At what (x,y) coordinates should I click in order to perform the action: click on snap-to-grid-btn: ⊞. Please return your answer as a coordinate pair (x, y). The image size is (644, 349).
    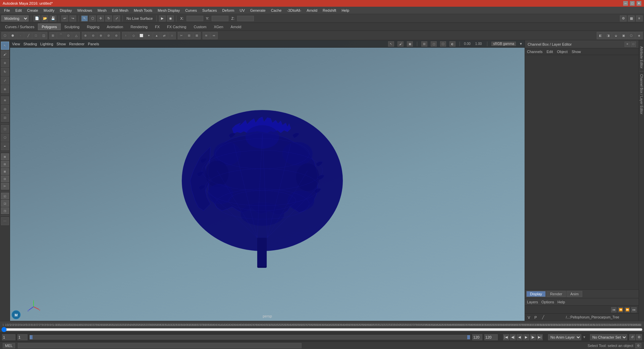
    Looking at the image, I should click on (53, 36).